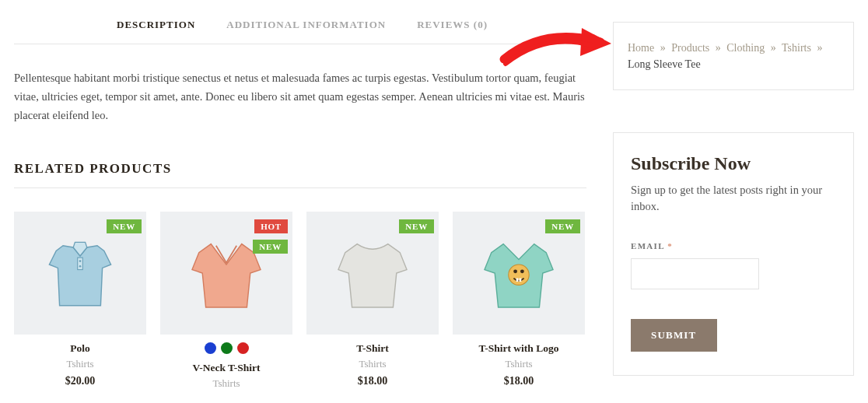 The width and height of the screenshot is (868, 403). Describe the element at coordinates (226, 349) in the screenshot. I see `color-swatches` at that location.